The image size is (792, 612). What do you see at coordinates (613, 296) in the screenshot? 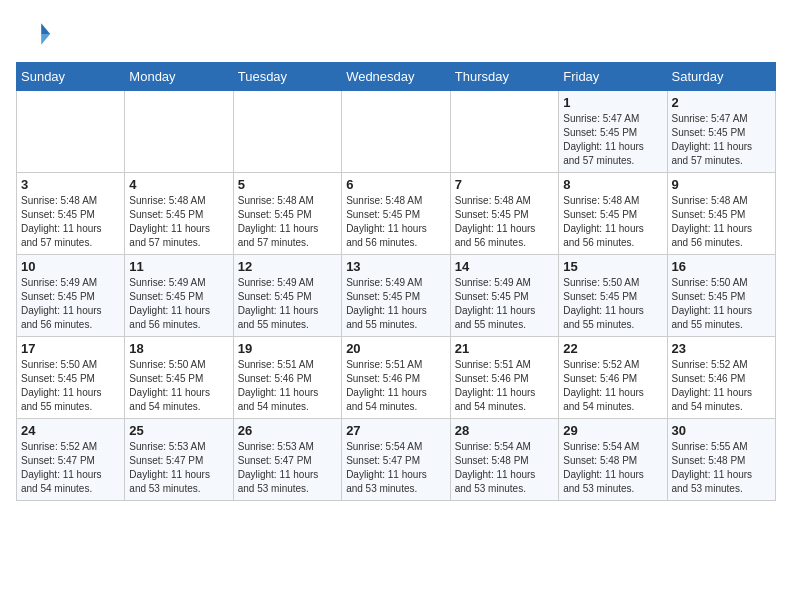
I see `calendar-cell: 15Sunrise: 5:50 AM Sunset: 5:45 PM Dayli…` at bounding box center [613, 296].